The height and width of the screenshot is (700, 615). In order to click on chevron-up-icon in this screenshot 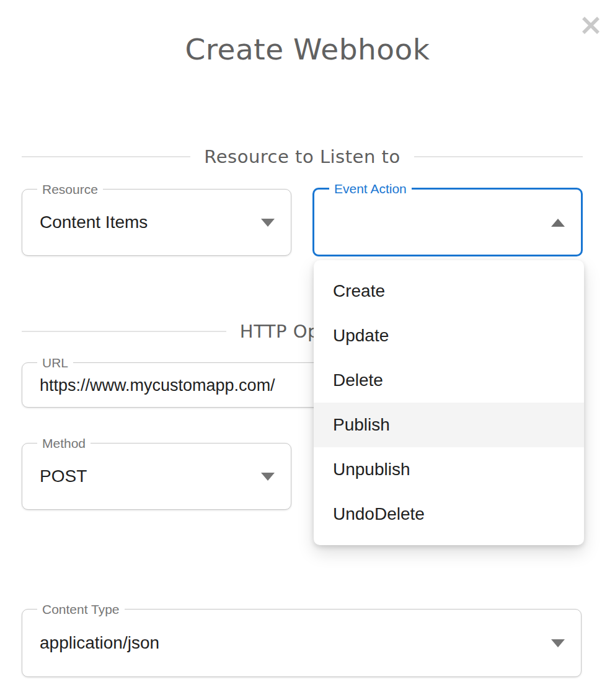, I will do `click(558, 223)`.